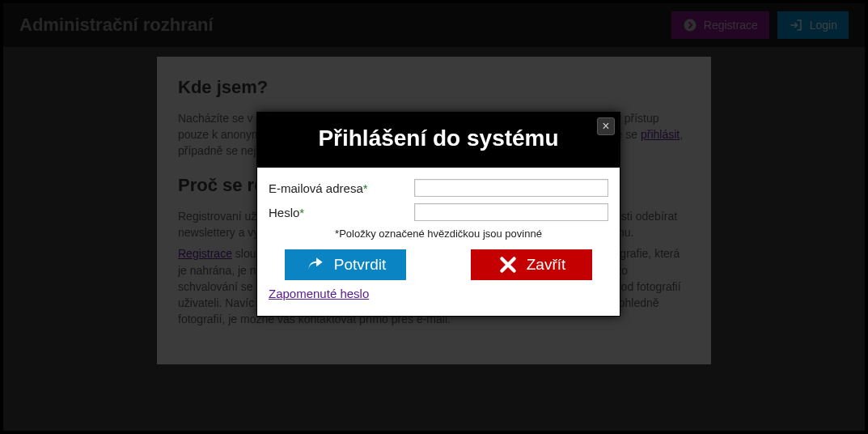 The image size is (868, 434). Describe the element at coordinates (438, 265) in the screenshot. I see `dialog-button-row: Potvrdit Zavřít` at that location.